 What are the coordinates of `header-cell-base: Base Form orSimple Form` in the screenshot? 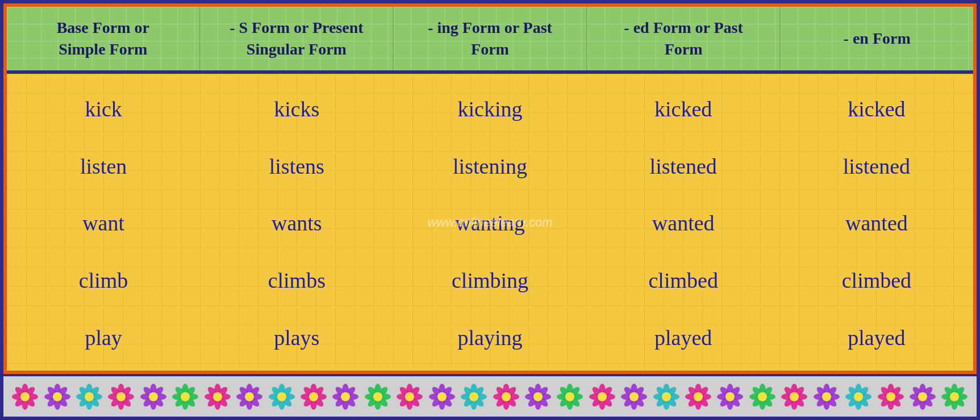 It's located at (103, 39).